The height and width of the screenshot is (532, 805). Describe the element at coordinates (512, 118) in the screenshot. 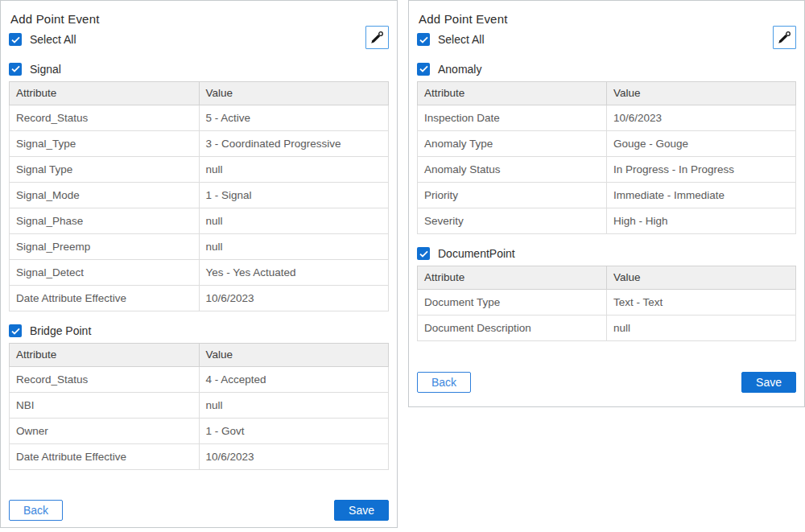

I see `attribute-cell: Inspection Date` at that location.